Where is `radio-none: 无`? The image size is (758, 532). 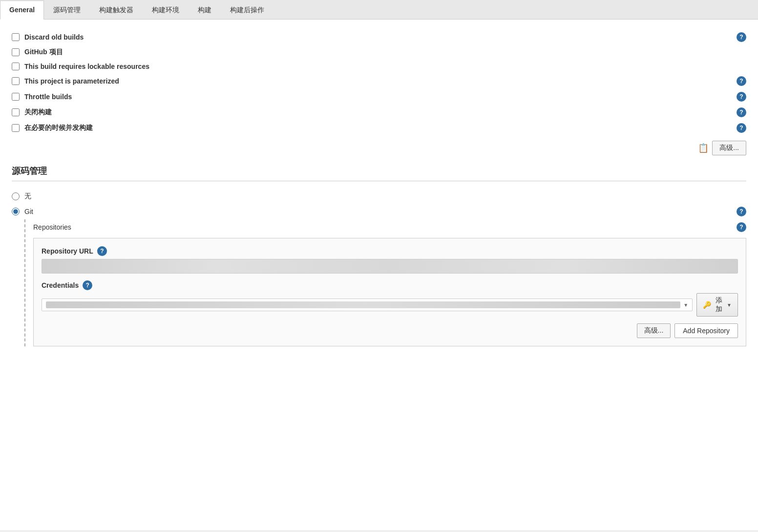
radio-none: 无 is located at coordinates (379, 196).